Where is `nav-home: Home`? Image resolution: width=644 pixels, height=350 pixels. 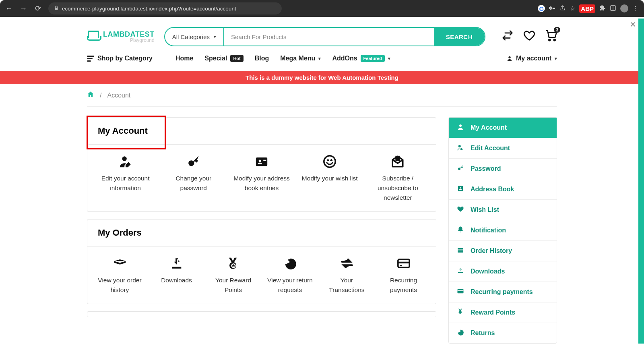 nav-home: Home is located at coordinates (184, 58).